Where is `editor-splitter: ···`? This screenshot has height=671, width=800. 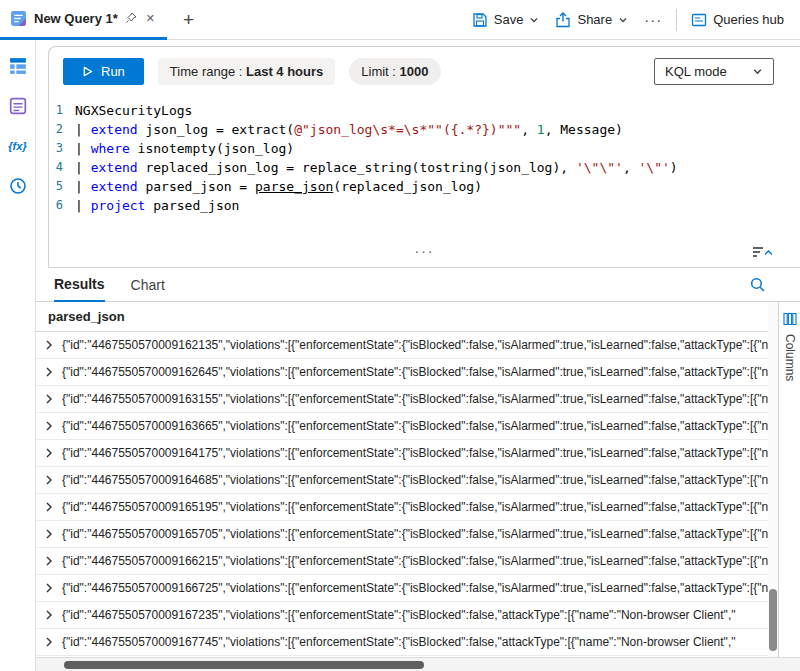
editor-splitter: ··· is located at coordinates (424, 255).